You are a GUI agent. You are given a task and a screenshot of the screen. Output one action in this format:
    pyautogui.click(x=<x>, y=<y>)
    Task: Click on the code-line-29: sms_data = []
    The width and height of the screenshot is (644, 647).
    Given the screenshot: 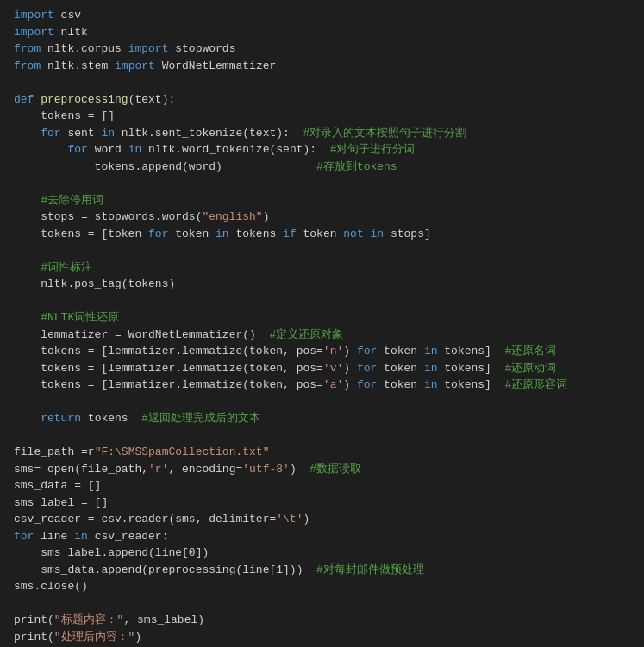 What is the action you would take?
    pyautogui.click(x=322, y=486)
    